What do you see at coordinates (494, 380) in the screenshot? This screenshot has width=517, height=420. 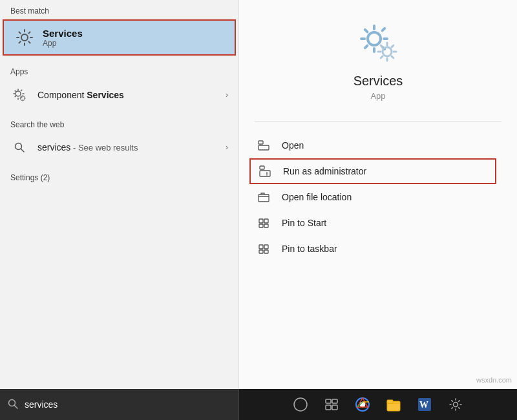 I see `watermark: wsxdn.com` at bounding box center [494, 380].